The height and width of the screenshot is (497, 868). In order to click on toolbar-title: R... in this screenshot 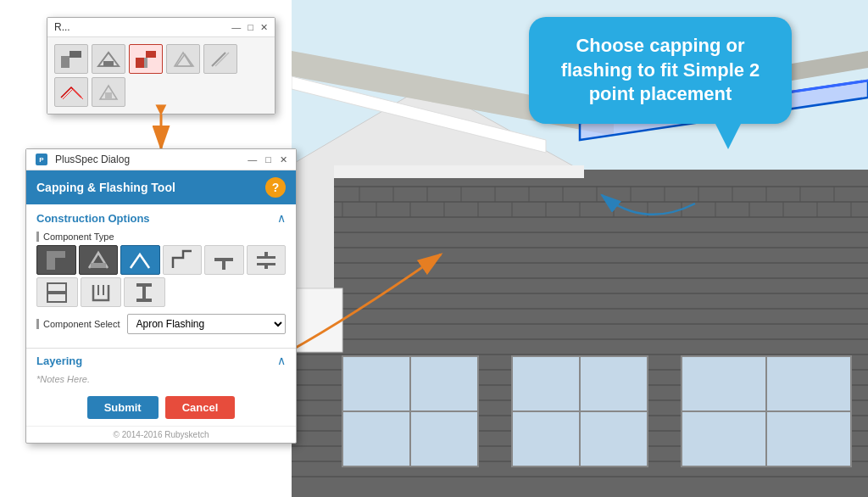, I will do `click(63, 27)`.